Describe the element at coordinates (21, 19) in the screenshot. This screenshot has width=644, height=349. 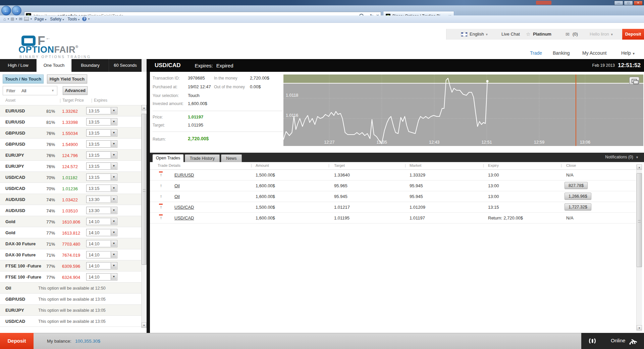
I see `mail-icon: ✉` at that location.